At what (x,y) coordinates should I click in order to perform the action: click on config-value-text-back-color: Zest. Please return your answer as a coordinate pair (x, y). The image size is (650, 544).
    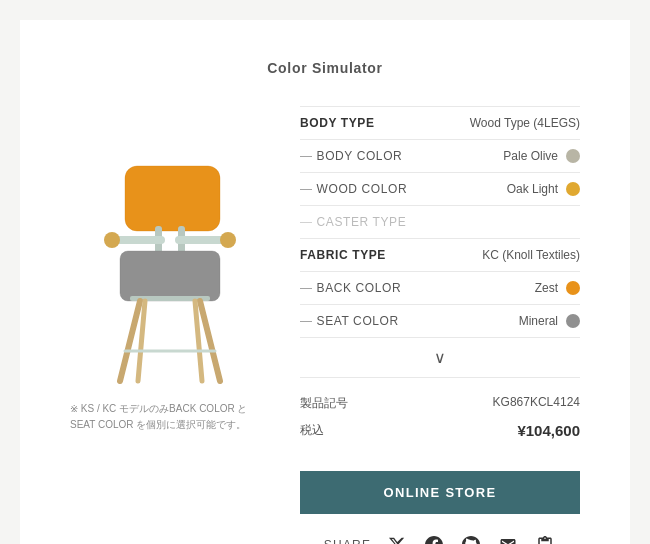
    Looking at the image, I should click on (546, 288).